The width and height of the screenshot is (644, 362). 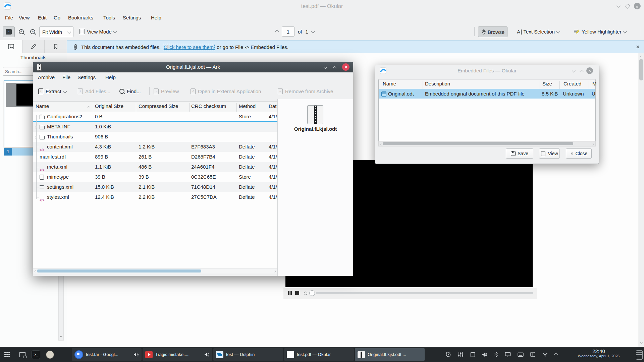 I want to click on video-slider-track, so click(x=425, y=293).